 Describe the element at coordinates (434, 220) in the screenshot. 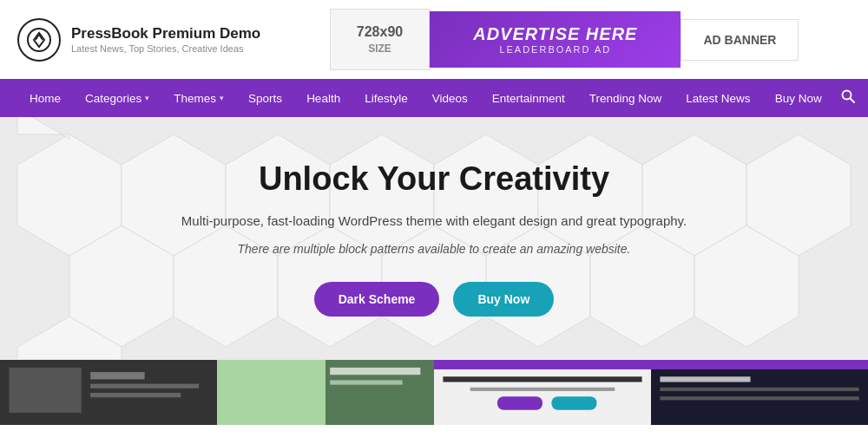

I see `hero-subtitle: Multi-purpose, fast-loading WordPress th…` at that location.